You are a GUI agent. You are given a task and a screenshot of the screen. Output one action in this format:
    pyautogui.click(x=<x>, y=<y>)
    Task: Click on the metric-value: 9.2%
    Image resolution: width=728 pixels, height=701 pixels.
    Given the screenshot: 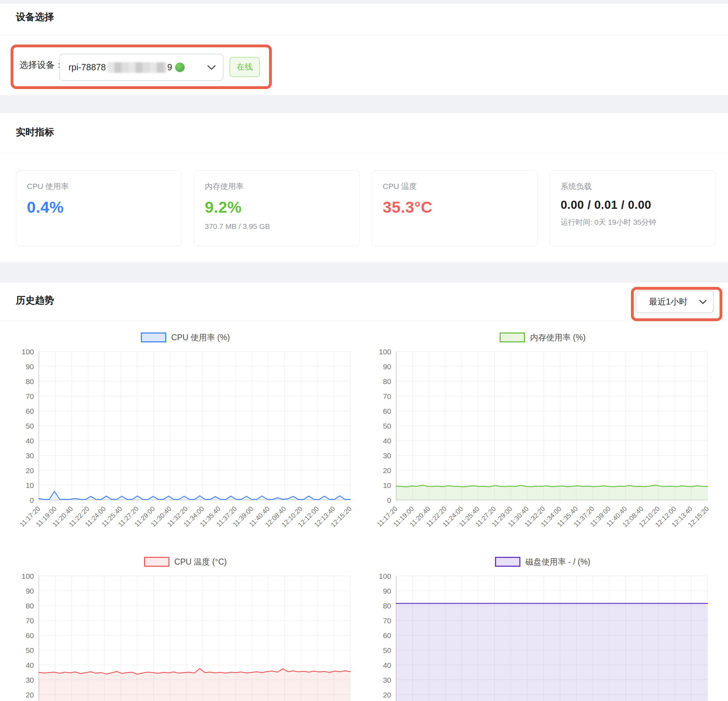 What is the action you would take?
    pyautogui.click(x=277, y=207)
    